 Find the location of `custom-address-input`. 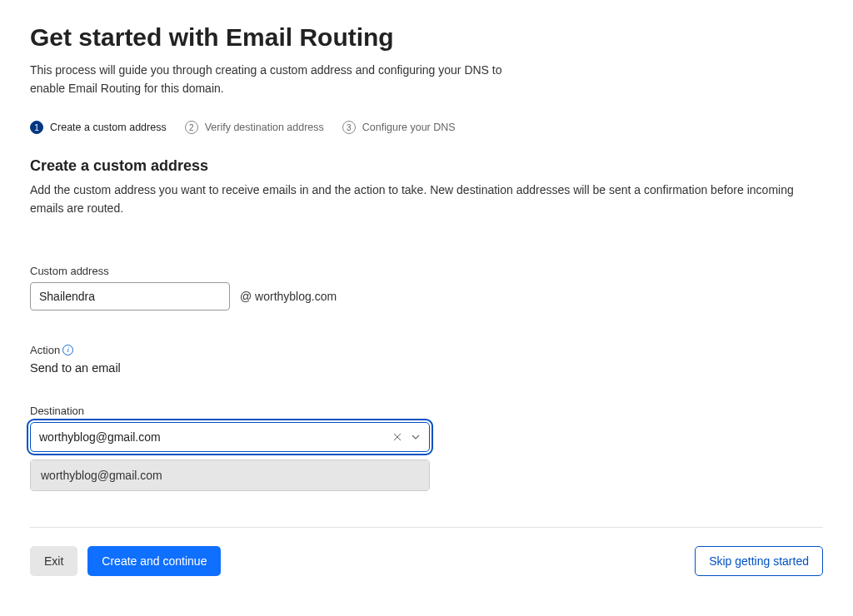

custom-address-input is located at coordinates (130, 296).